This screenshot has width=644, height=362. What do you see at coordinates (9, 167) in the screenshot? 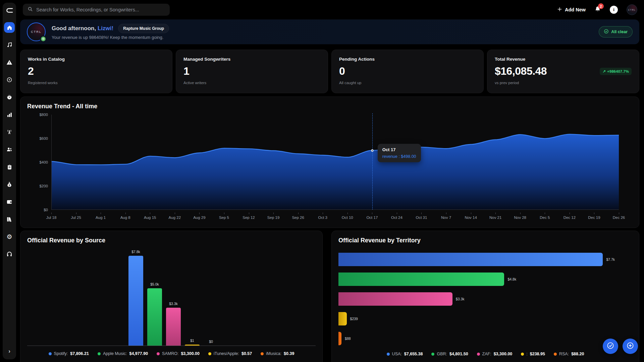
I see `clipboard-icon` at bounding box center [9, 167].